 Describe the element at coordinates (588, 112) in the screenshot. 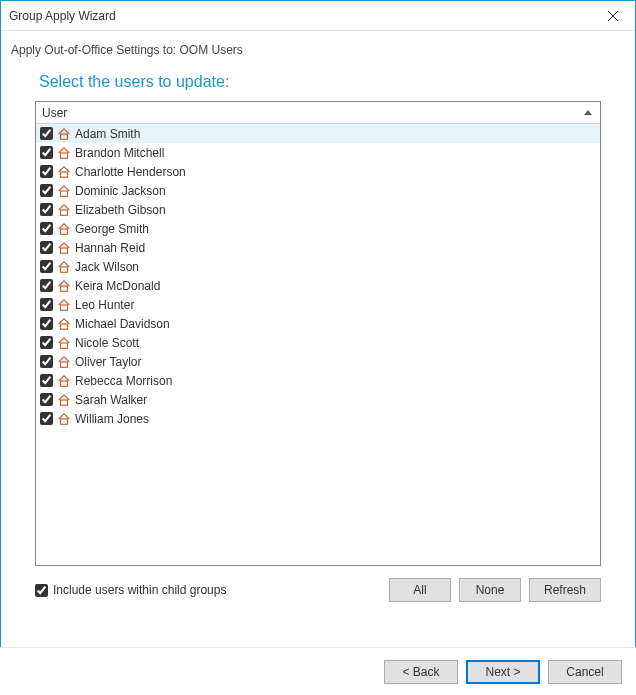

I see `sort-ascending-icon` at that location.